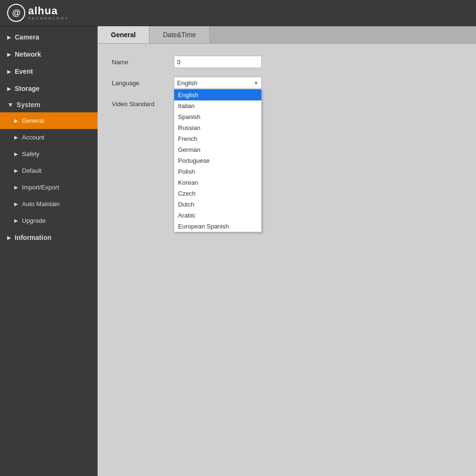 The height and width of the screenshot is (476, 476). I want to click on app-header: @ alhua TECHNOLOGY, so click(238, 13).